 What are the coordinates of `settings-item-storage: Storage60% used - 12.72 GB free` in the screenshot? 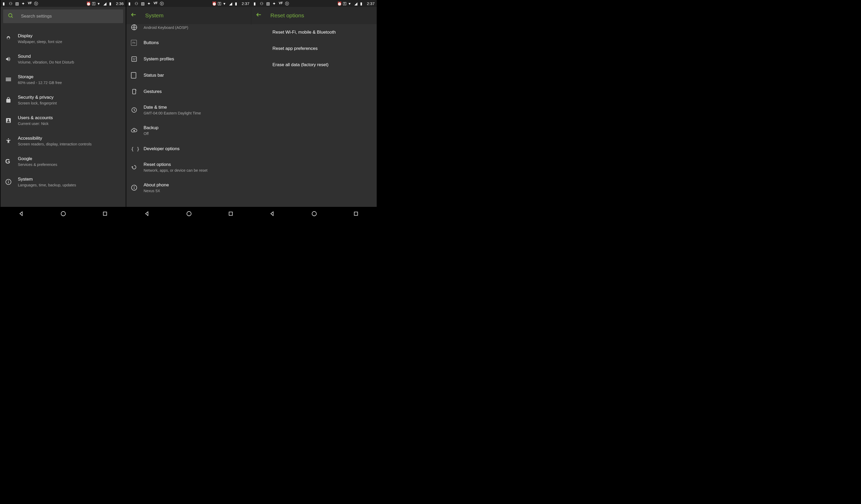 It's located at (63, 80).